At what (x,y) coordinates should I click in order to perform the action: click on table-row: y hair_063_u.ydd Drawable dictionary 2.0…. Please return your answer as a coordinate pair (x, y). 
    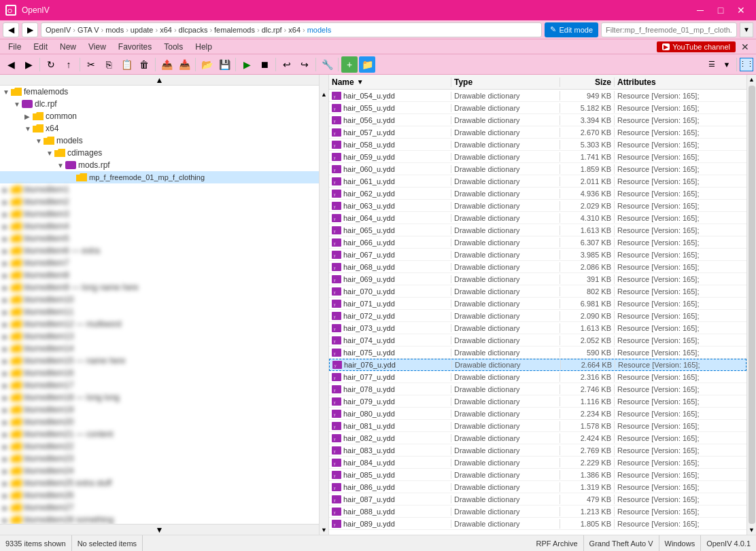
    Looking at the image, I should click on (538, 206).